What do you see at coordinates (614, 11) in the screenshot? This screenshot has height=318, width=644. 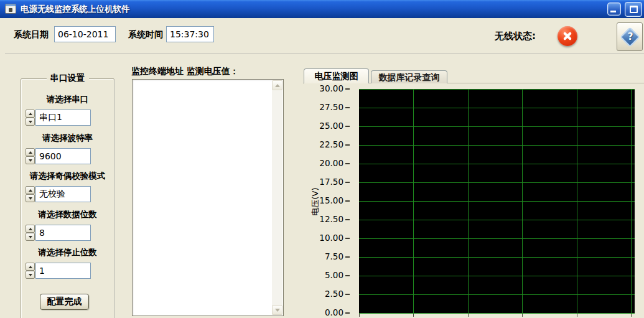 I see `minimize-icon` at bounding box center [614, 11].